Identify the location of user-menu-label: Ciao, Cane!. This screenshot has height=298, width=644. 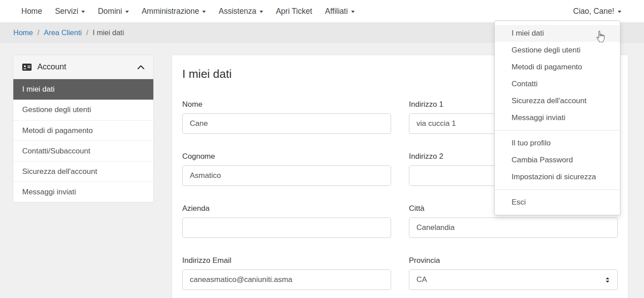
(594, 12).